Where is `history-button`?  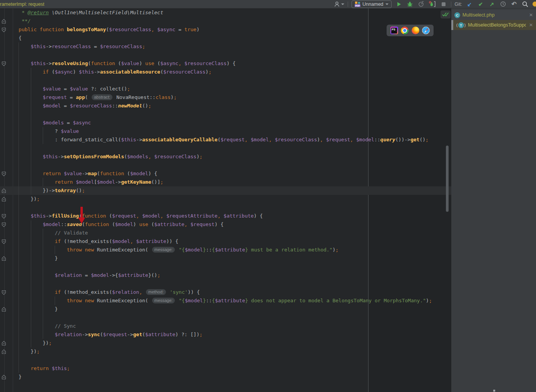
history-button is located at coordinates (503, 4).